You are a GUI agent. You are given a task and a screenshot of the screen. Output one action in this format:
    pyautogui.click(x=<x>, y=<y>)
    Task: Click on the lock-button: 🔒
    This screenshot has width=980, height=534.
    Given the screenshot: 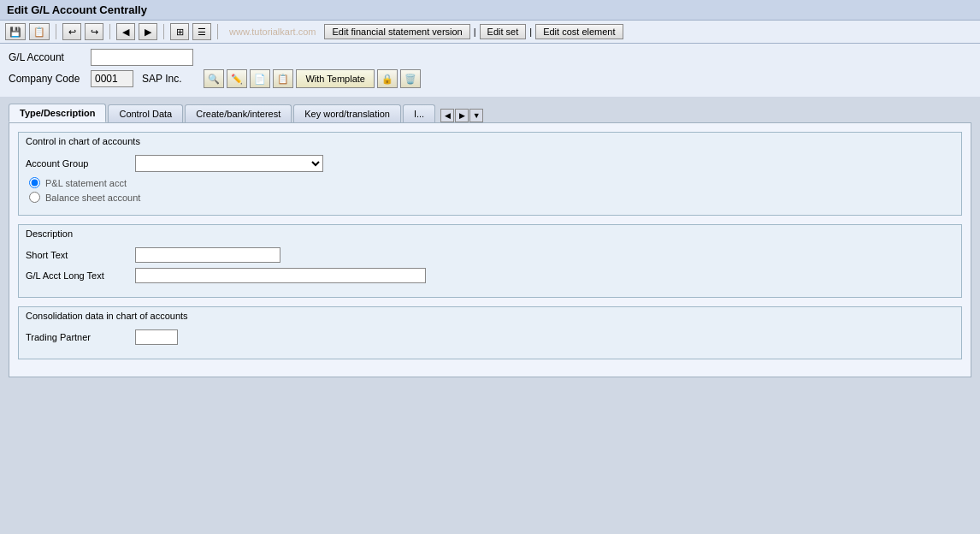 What is the action you would take?
    pyautogui.click(x=387, y=79)
    